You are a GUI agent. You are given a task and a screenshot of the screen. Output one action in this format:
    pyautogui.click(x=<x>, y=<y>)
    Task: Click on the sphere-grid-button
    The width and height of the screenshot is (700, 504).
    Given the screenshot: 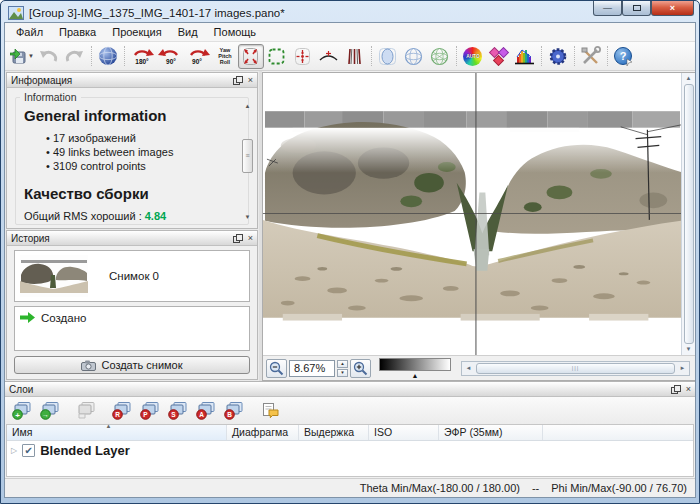 What is the action you would take?
    pyautogui.click(x=414, y=56)
    